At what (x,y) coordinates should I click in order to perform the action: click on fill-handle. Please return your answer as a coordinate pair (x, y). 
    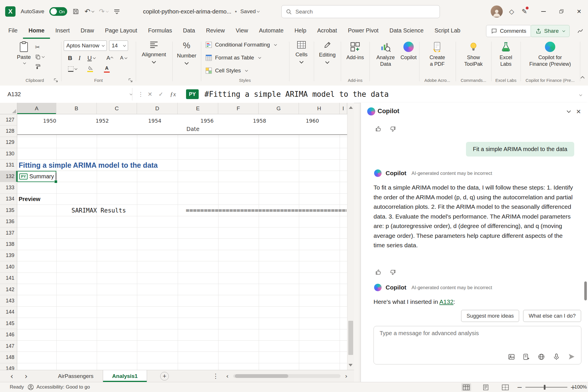
    Looking at the image, I should click on (56, 181).